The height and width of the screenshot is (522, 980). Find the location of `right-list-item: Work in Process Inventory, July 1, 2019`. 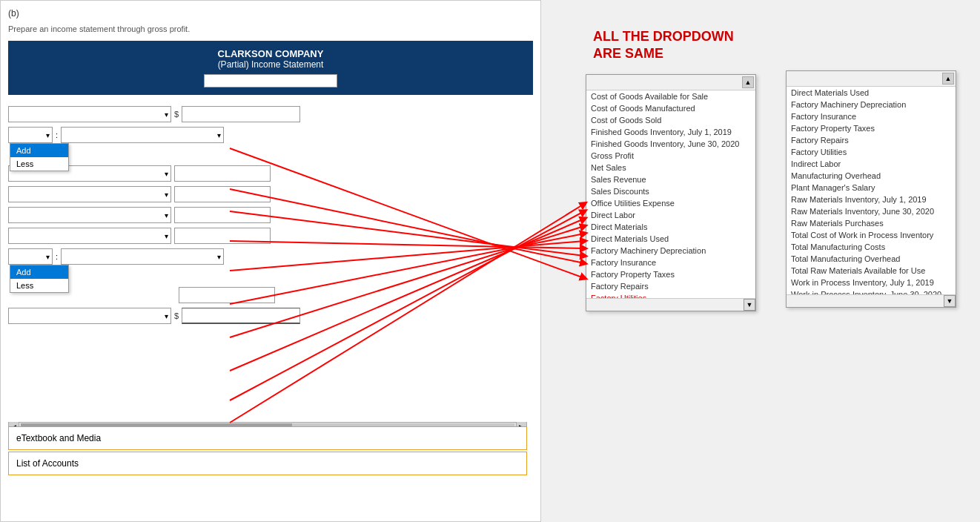

right-list-item: Work in Process Inventory, July 1, 2019 is located at coordinates (871, 283).